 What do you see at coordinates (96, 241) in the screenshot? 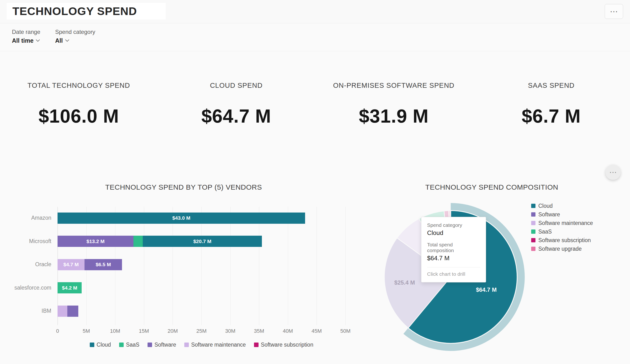
I see `bar-segment-label: $13.2 M` at bounding box center [96, 241].